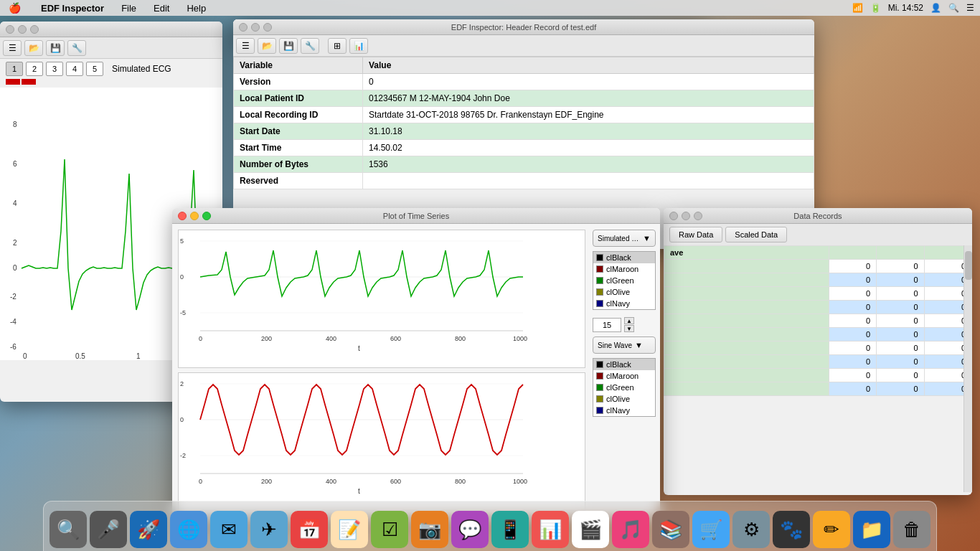 Image resolution: width=980 pixels, height=551 pixels. I want to click on dock-siri: 🎤, so click(108, 529).